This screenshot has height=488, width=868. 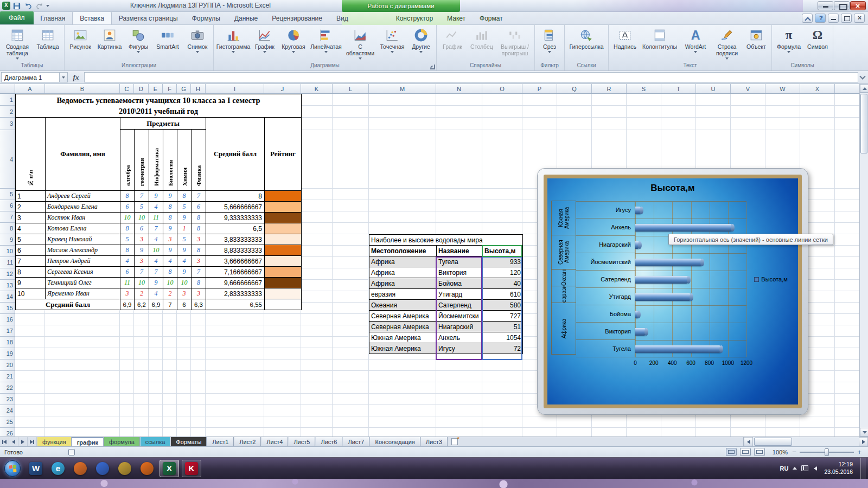 I want to click on column-header-R: R, so click(x=609, y=89).